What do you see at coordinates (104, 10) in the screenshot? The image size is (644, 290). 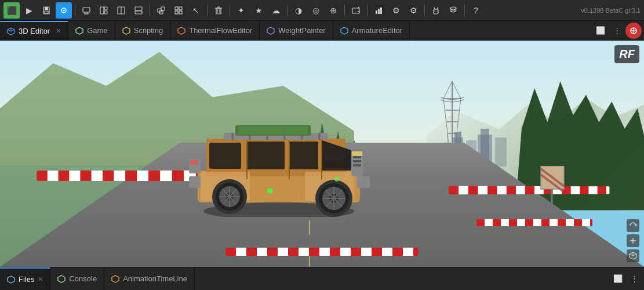 I see `layout1-btn` at bounding box center [104, 10].